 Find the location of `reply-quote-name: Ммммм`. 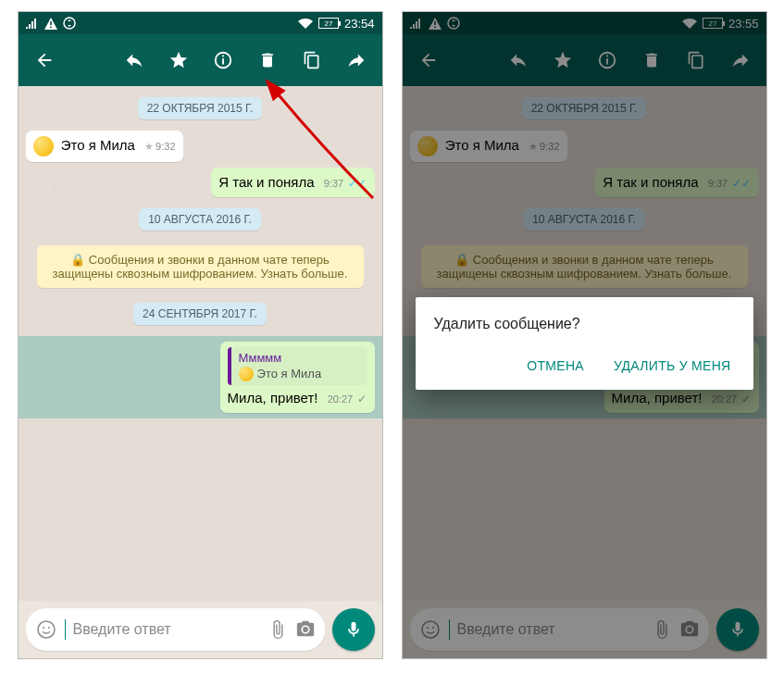

reply-quote-name: Ммммм is located at coordinates (300, 359).